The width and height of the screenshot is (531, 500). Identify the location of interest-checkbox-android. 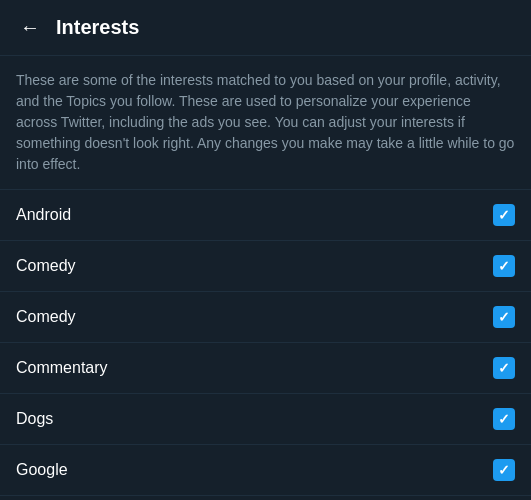
(504, 215).